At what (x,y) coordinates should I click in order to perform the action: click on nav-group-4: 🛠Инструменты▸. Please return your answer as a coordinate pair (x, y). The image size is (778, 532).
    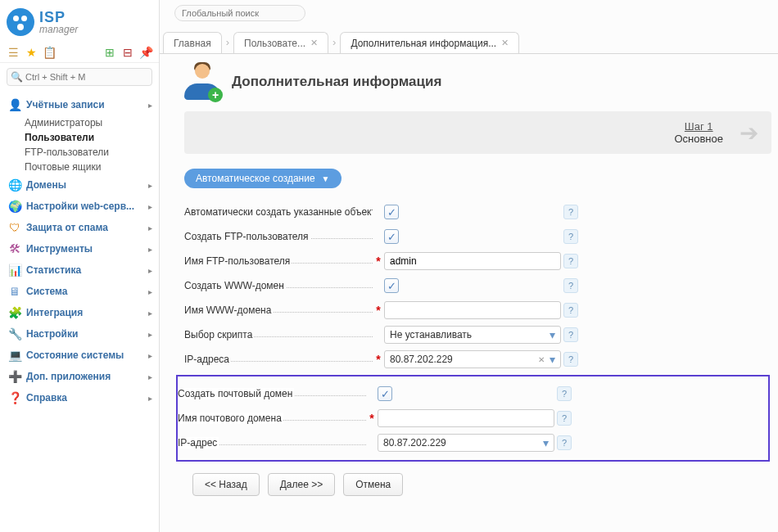
    Looking at the image, I should click on (79, 249).